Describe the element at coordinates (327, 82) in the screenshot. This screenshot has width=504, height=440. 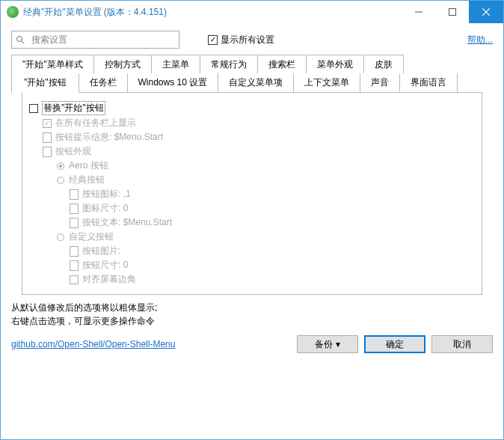
I see `tab: 上下文菜单` at that location.